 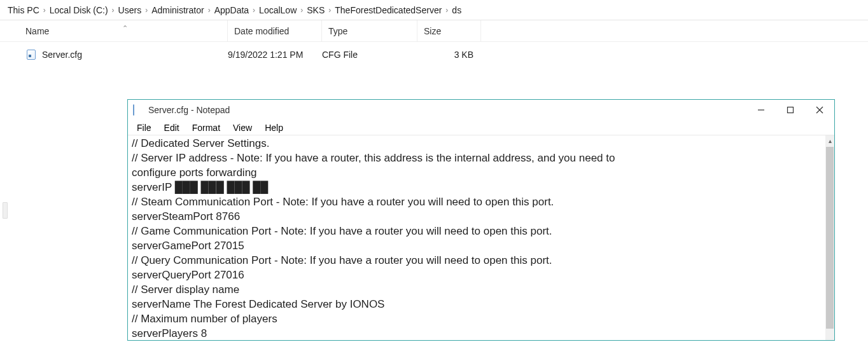 What do you see at coordinates (125, 28) in the screenshot?
I see `chevron-up-icon: ⌃` at bounding box center [125, 28].